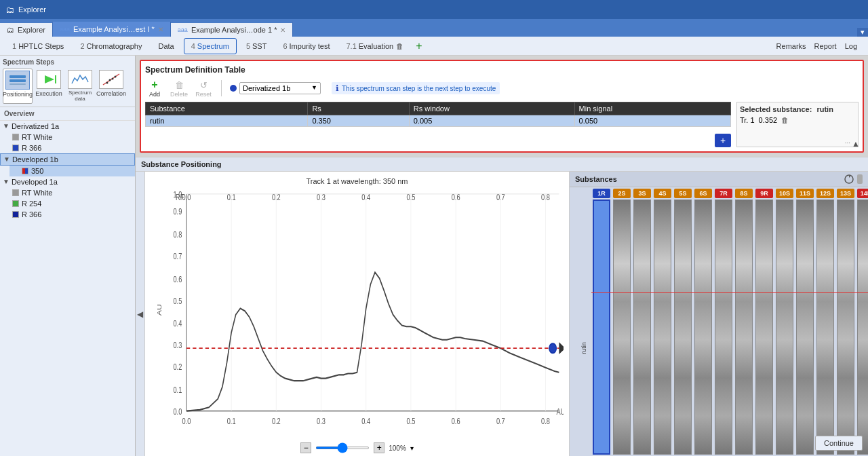 This screenshot has width=868, height=456. I want to click on sdt-reset-button: ↺ Reset, so click(203, 88).